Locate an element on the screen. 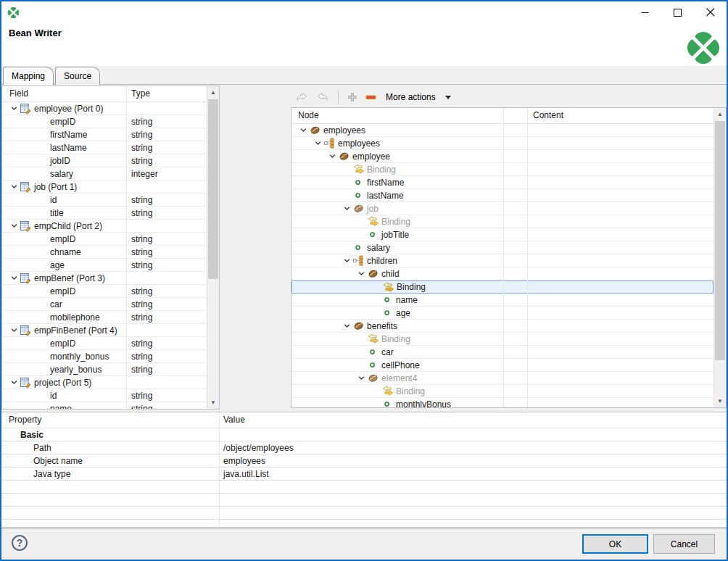  tree-node-child: child is located at coordinates (502, 274).